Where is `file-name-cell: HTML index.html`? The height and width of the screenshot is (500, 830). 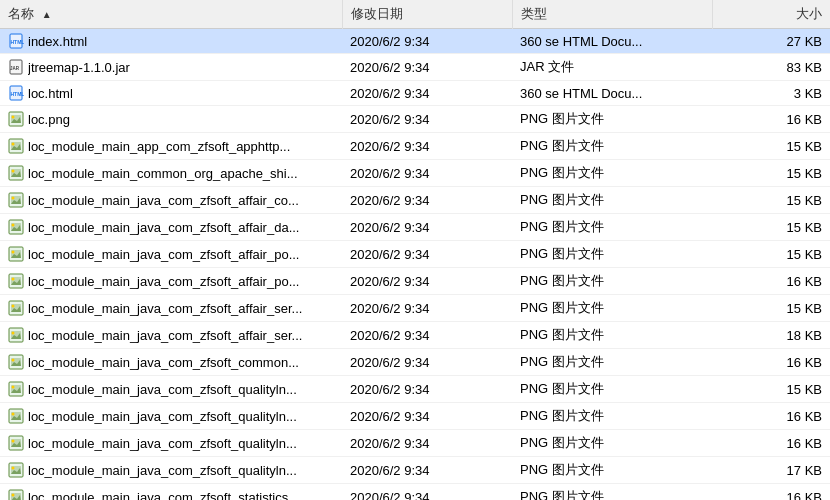
file-name-cell: HTML index.html is located at coordinates (171, 42).